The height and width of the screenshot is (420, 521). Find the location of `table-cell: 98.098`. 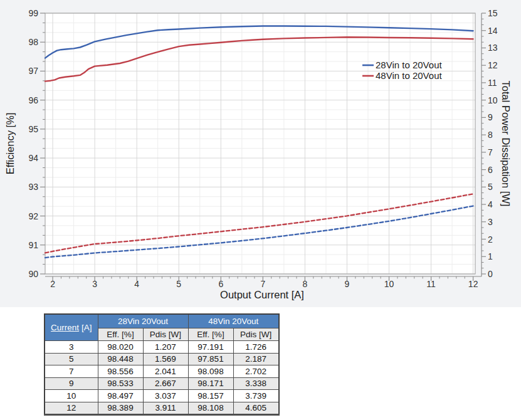

table-cell: 98.098 is located at coordinates (211, 372).